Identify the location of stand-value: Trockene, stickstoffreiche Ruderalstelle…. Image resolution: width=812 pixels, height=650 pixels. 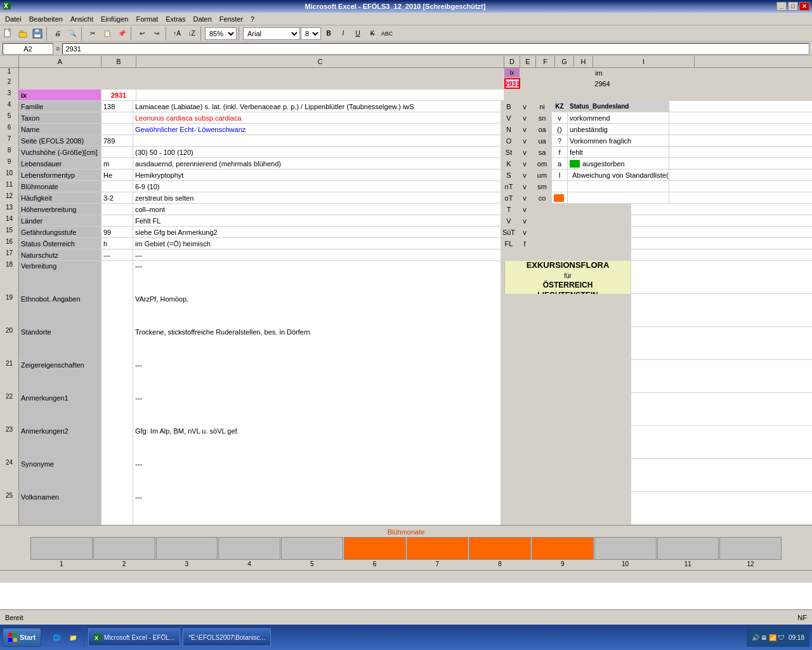
(317, 343).